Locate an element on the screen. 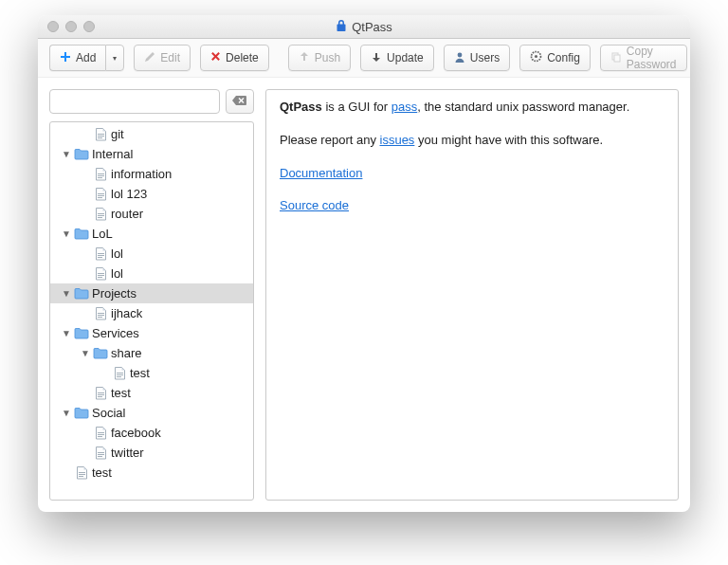  content-app-name: QtPass is located at coordinates (301, 106).